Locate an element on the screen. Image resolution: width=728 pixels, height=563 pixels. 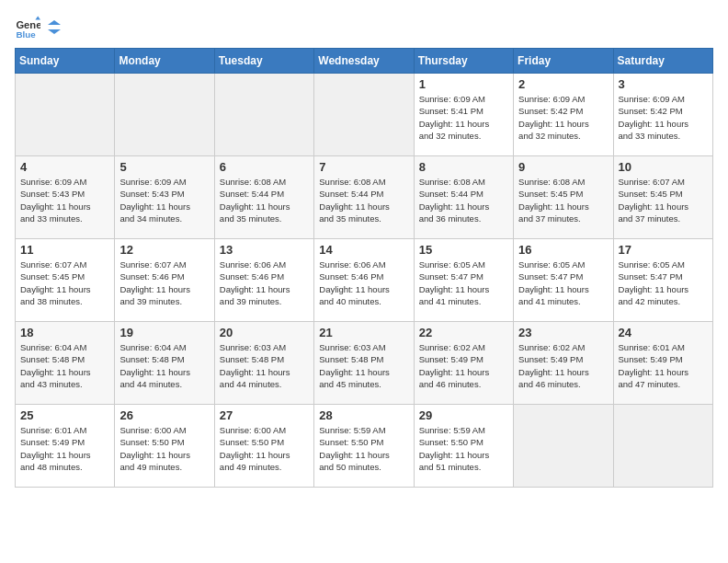
calendar-cell: 11Sunrise: 6:07 AMSunset: 5:45 PMDayligh… is located at coordinates (65, 281).